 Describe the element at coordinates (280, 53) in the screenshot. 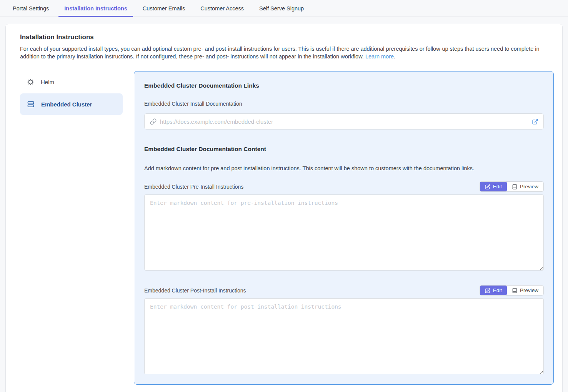

I see `page-description-text: For each of your supported install types…` at that location.